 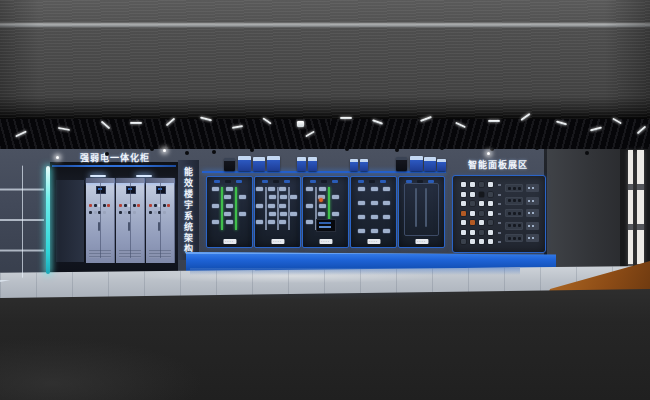 I want to click on ceiling, so click(x=325, y=136).